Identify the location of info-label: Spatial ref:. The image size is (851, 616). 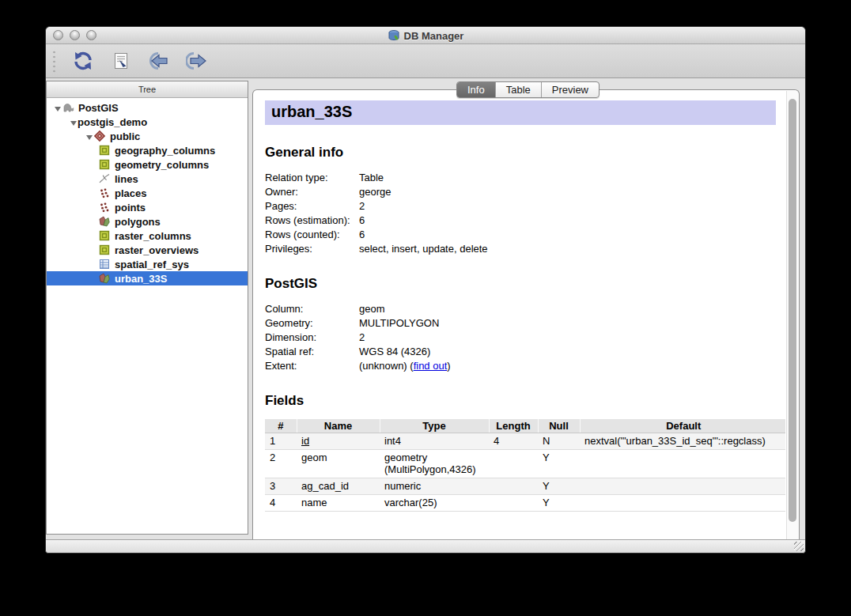
(312, 352).